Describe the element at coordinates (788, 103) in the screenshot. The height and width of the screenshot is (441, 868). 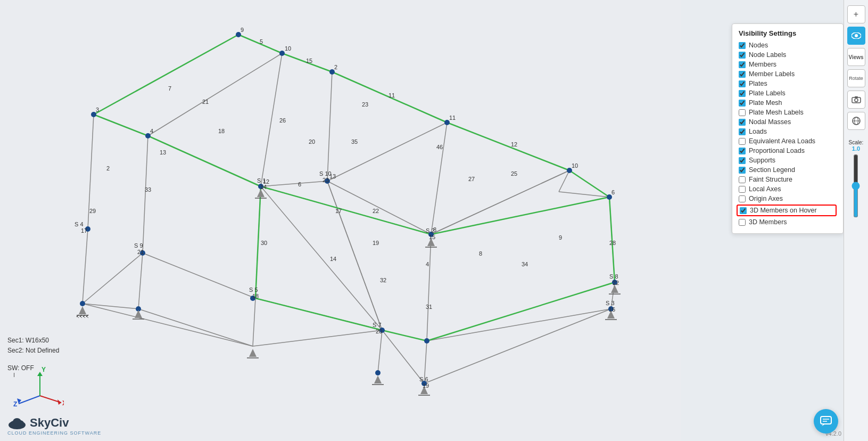
I see `visibility-item-6: Plate Mesh` at that location.